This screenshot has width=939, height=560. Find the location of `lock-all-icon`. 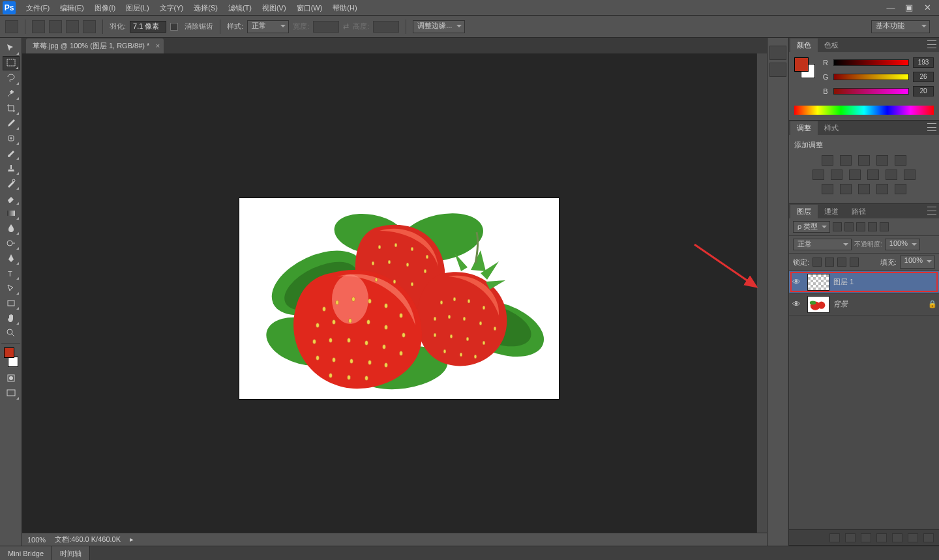

lock-all-icon is located at coordinates (854, 262).